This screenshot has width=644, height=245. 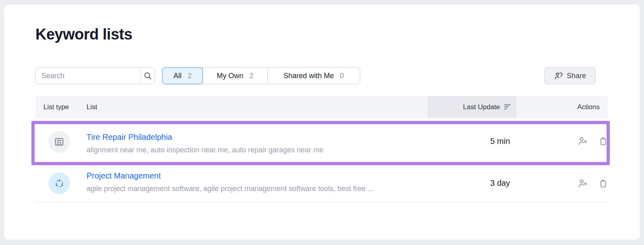 I want to click on tab-my-own: My Own 2, so click(x=235, y=76).